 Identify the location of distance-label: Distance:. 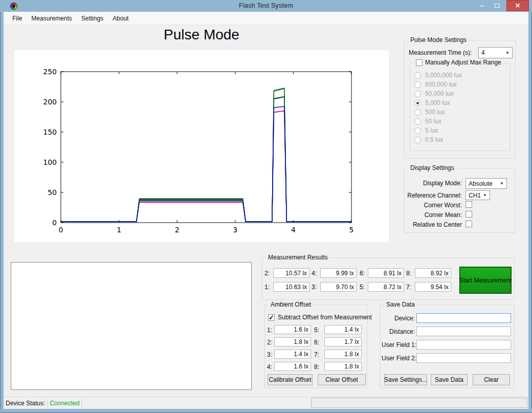
(398, 332).